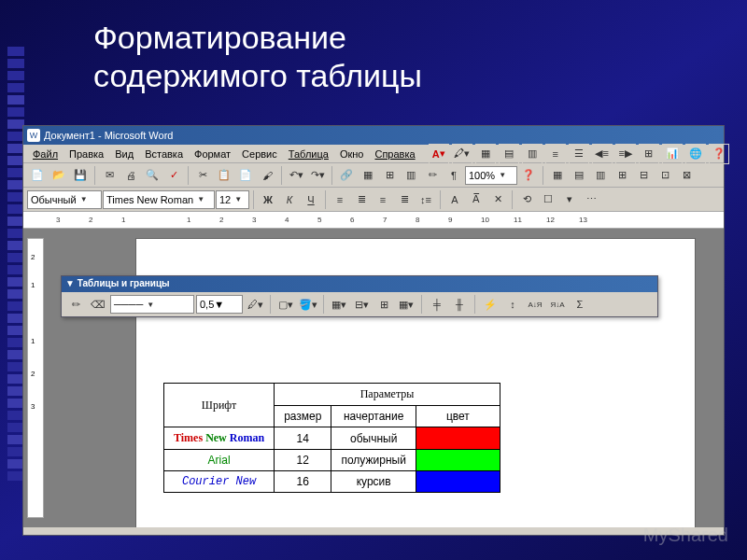 This screenshot has height=560, width=747. Describe the element at coordinates (308, 154) in the screenshot. I see `menu-table: Таблица` at that location.